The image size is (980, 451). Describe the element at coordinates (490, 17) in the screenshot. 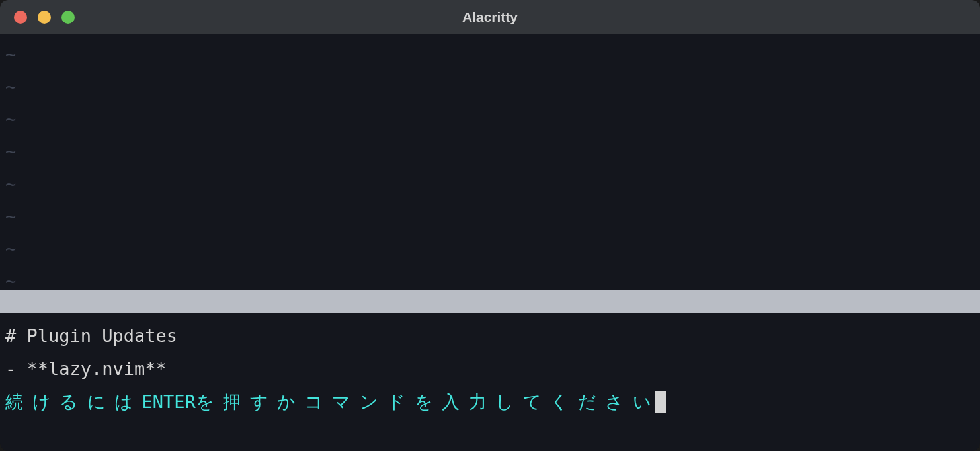

I see `window-title: Alacritty` at that location.